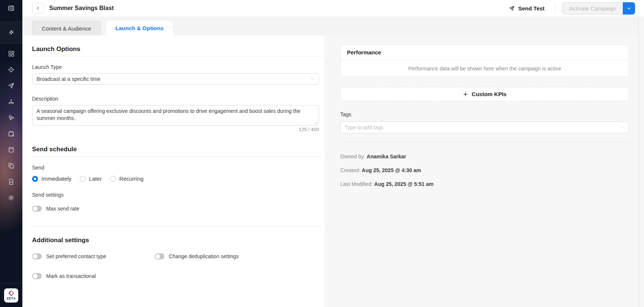 This screenshot has height=307, width=644. Describe the element at coordinates (113, 179) in the screenshot. I see `radio-recurring` at that location.